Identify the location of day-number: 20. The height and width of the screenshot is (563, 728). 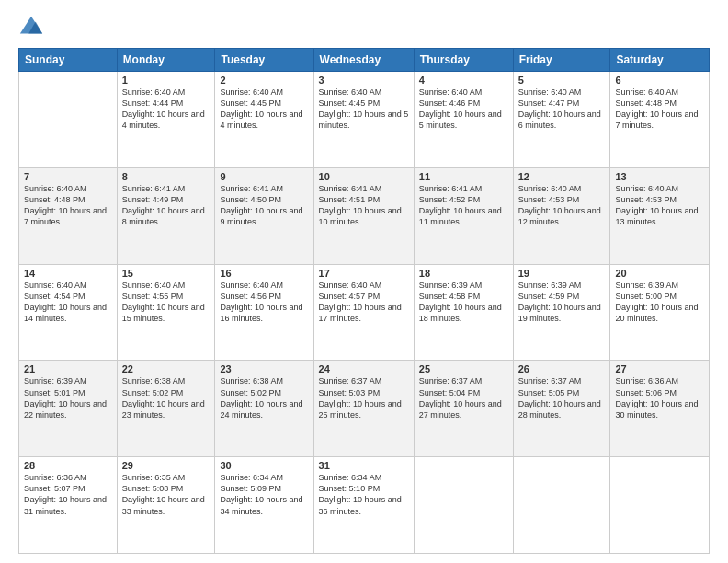
(660, 273).